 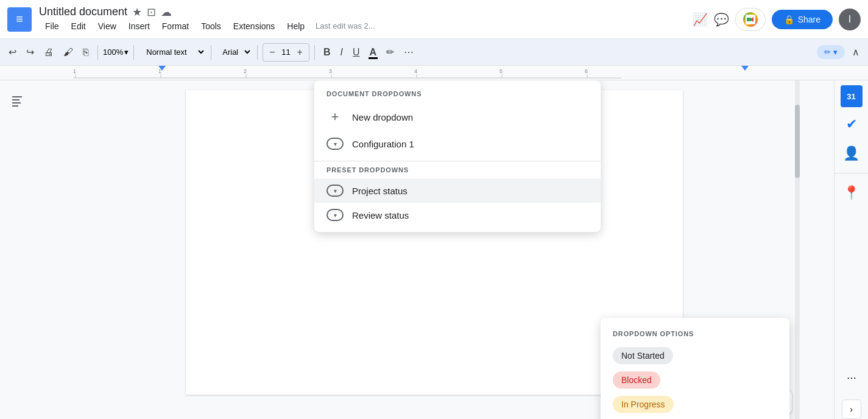 What do you see at coordinates (113, 52) in the screenshot?
I see `zoom-value: 100%` at bounding box center [113, 52].